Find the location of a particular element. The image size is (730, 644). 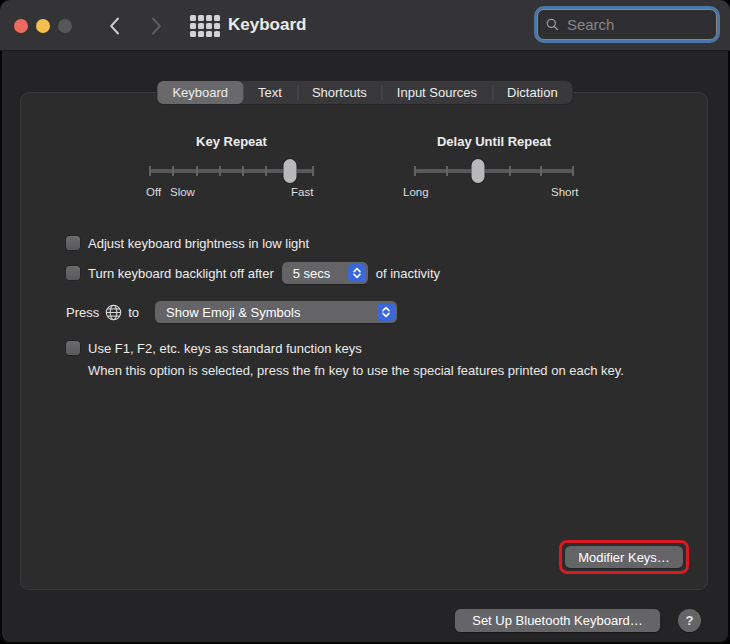

delay-until-repeat-title: Delay Until Repeat is located at coordinates (494, 142).